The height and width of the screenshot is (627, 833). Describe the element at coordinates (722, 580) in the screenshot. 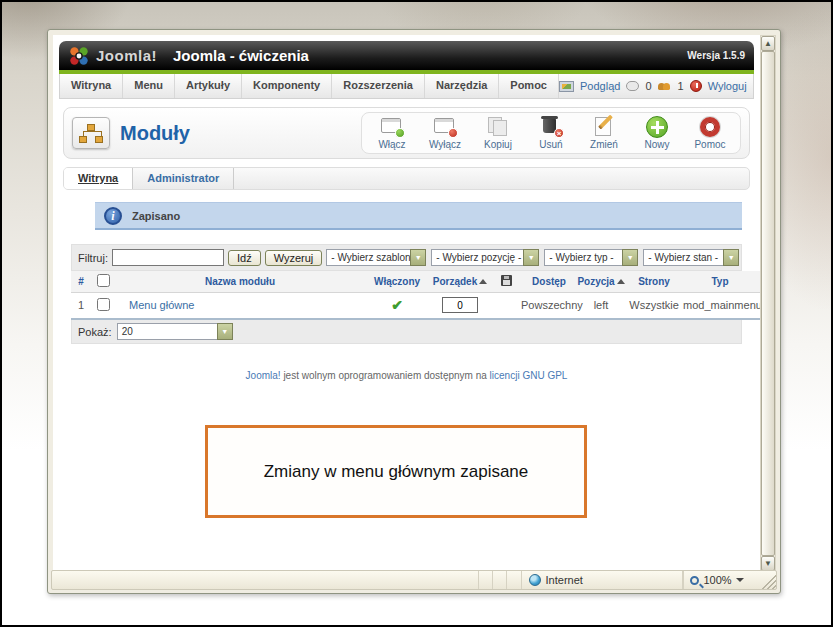

I see `zoom-control: 100%` at that location.